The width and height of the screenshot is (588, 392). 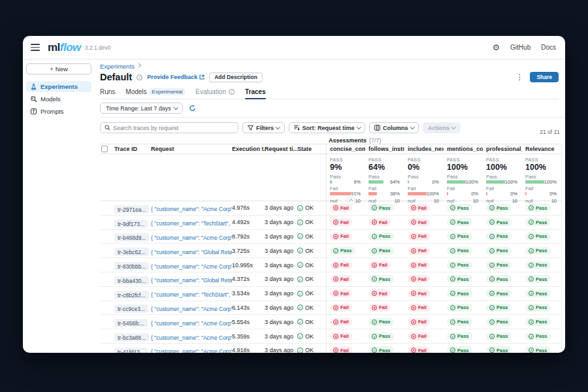 What do you see at coordinates (331, 294) in the screenshot?
I see `table-row: tr-c8b2fcf...{ "customer_name": "TechSta…` at bounding box center [331, 294].